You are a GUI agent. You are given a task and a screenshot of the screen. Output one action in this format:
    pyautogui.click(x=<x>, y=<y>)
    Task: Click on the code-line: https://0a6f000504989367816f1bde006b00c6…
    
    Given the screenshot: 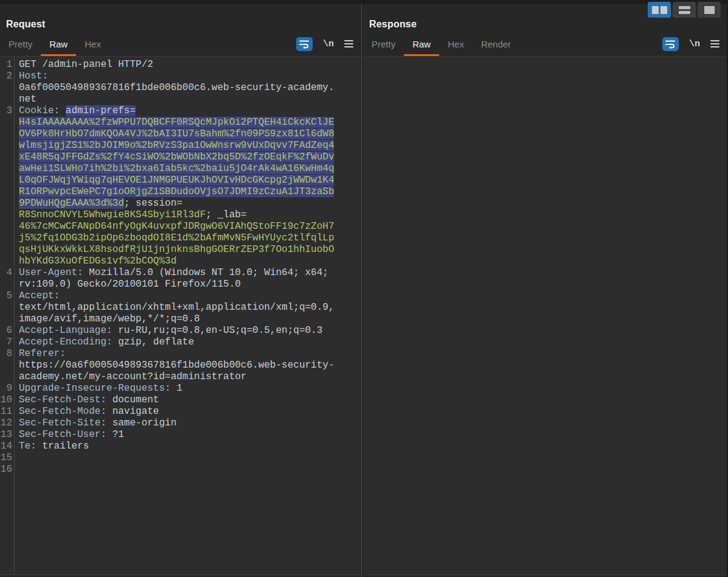 What is the action you would take?
    pyautogui.click(x=180, y=365)
    